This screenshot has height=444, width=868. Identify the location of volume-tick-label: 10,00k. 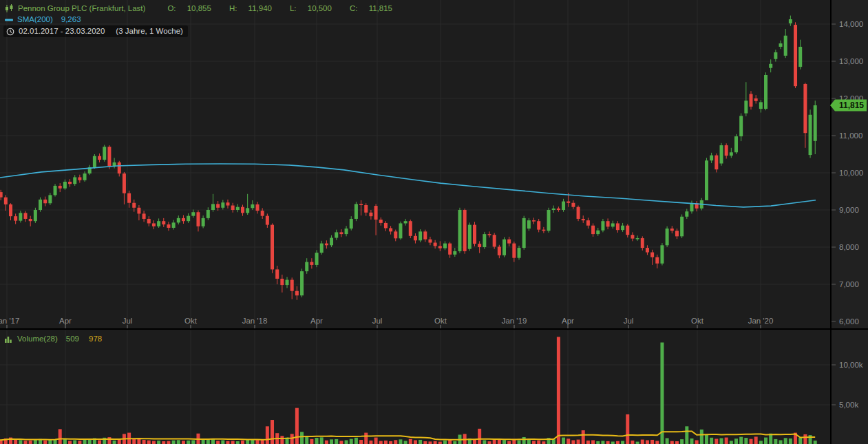
(851, 365).